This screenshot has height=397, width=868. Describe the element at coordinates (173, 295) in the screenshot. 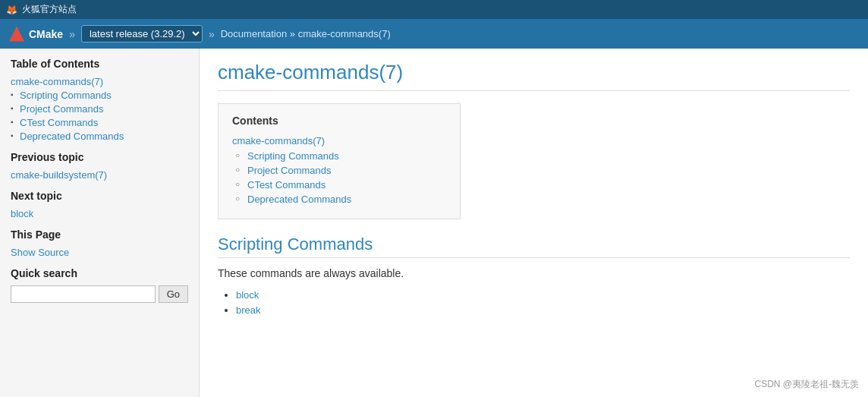

I see `search-go-button: Go` at that location.